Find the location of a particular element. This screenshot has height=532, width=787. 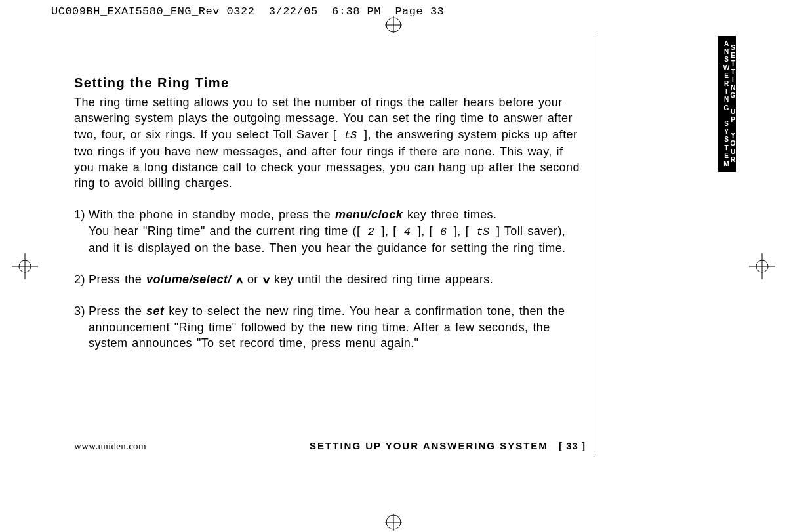

step-3: 3)Press the set key to select the new ri… is located at coordinates (330, 327).